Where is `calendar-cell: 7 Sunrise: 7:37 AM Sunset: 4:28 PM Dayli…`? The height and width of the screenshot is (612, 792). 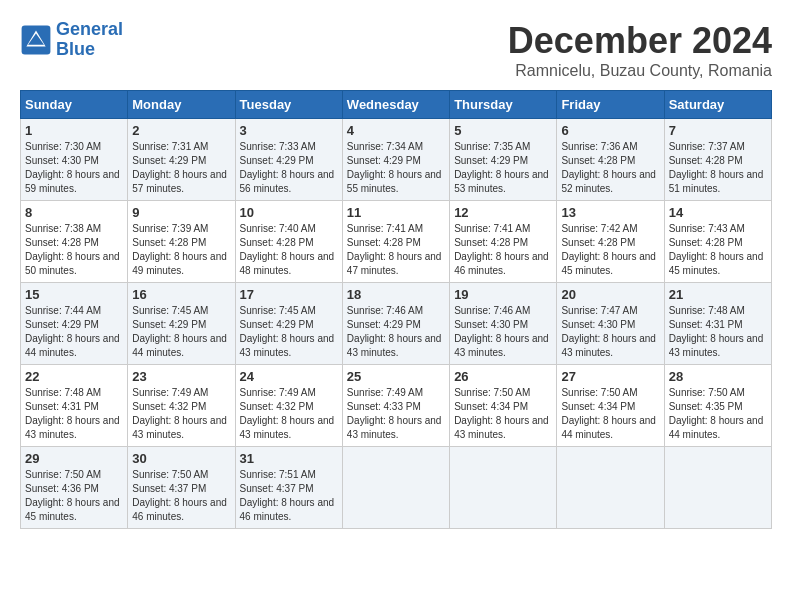 calendar-cell: 7 Sunrise: 7:37 AM Sunset: 4:28 PM Dayli… is located at coordinates (718, 160).